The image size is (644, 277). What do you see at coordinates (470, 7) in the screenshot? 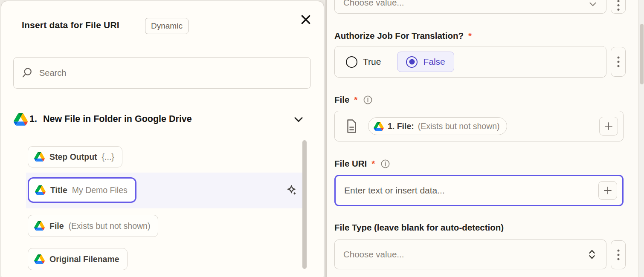
I see `top-select: Choose value...` at bounding box center [470, 7].